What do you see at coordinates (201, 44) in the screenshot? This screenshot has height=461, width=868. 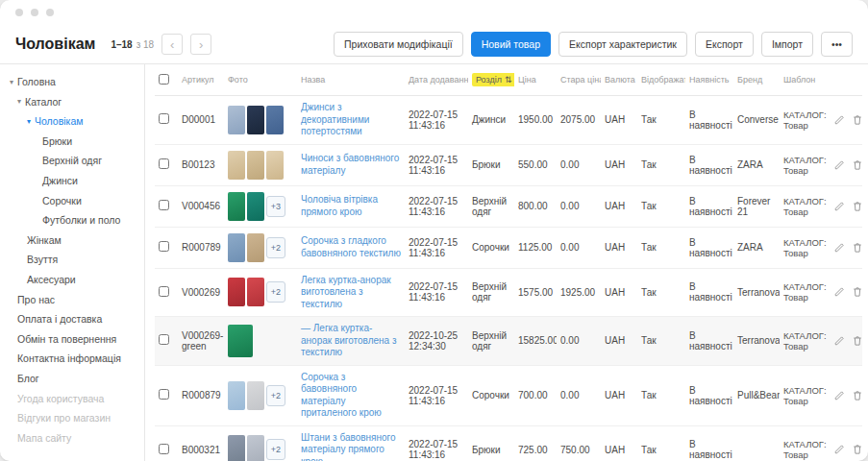 I see `pagination-next-button: ›` at bounding box center [201, 44].